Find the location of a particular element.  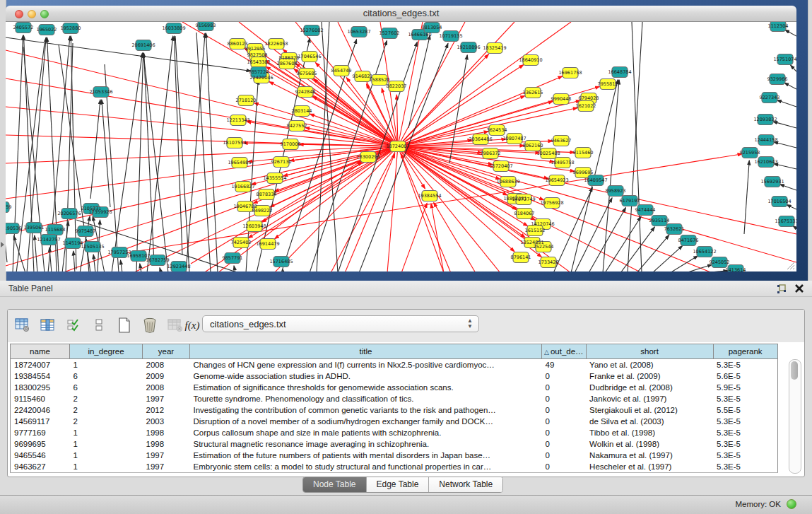

table-selector-dropdown: citations_edges.txt ▲▼ is located at coordinates (341, 324).